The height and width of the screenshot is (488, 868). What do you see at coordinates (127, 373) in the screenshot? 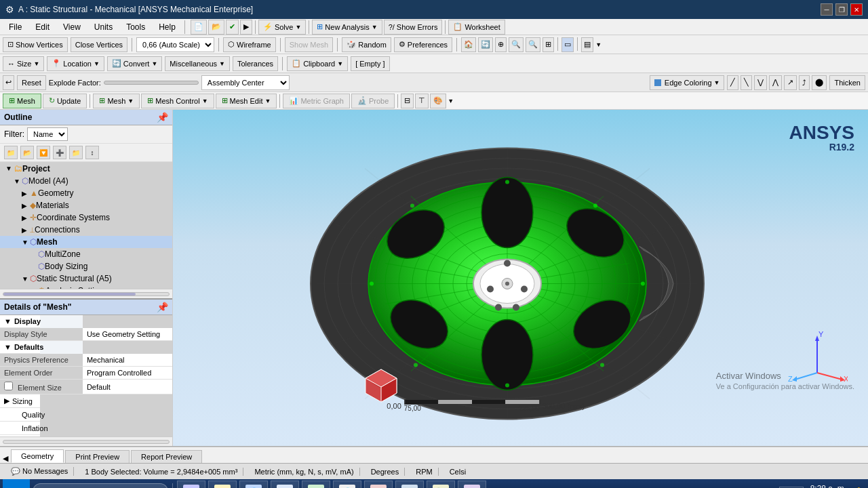
I see `element-order-value: Program Controlled` at bounding box center [127, 373].